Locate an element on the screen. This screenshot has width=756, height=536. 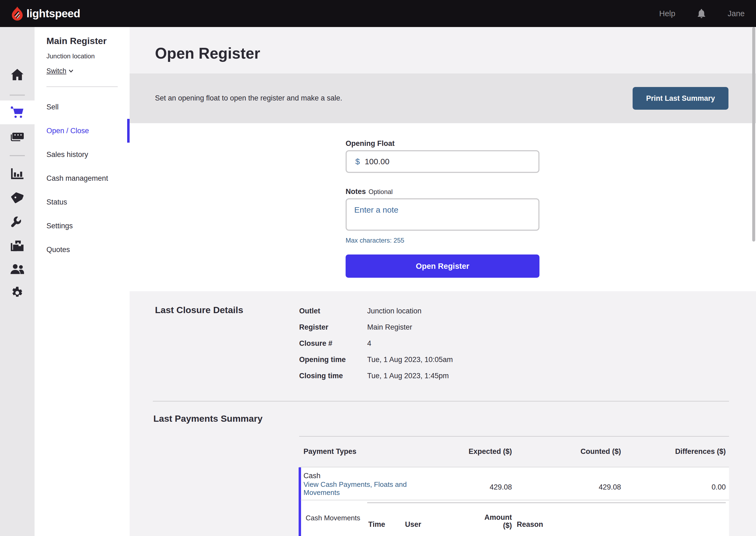
print-last-summary-button: Print Last Summary is located at coordinates (681, 98).